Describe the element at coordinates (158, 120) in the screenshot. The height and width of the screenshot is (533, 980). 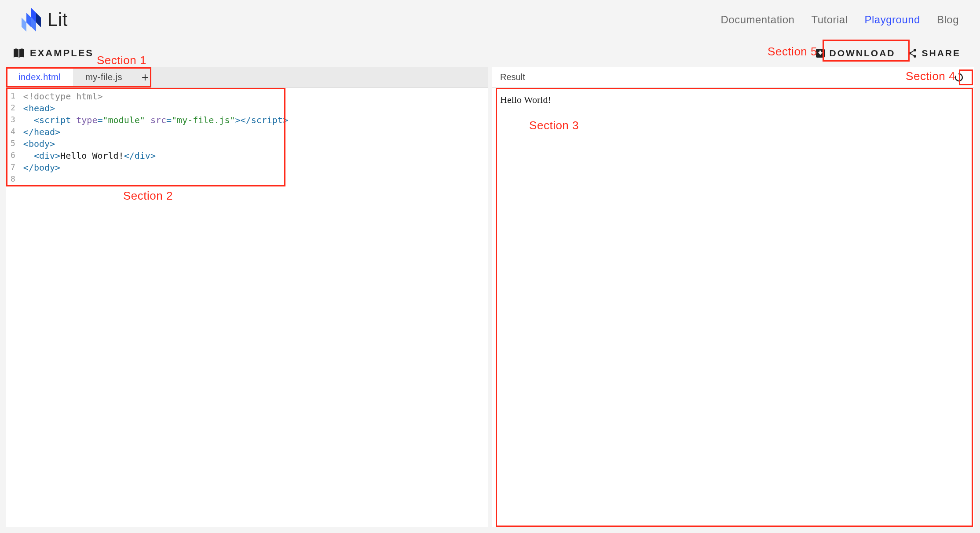
I see `code-token: src` at that location.